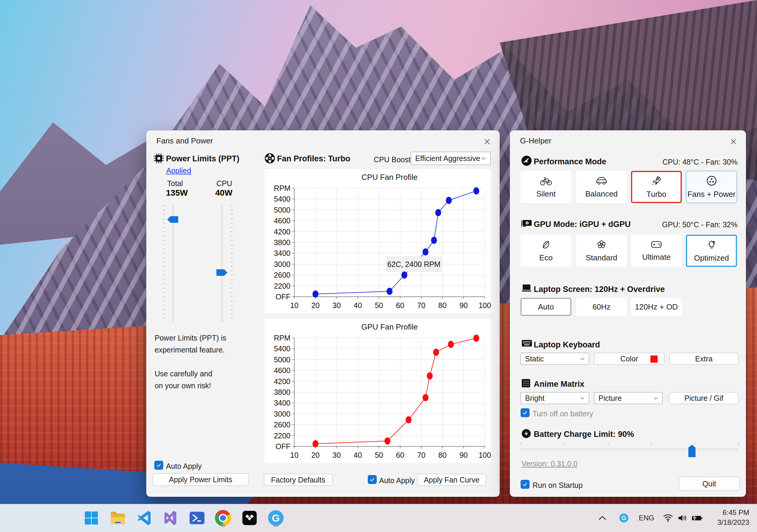 Image resolution: width=757 pixels, height=532 pixels. I want to click on mode-label: Balanced, so click(601, 194).